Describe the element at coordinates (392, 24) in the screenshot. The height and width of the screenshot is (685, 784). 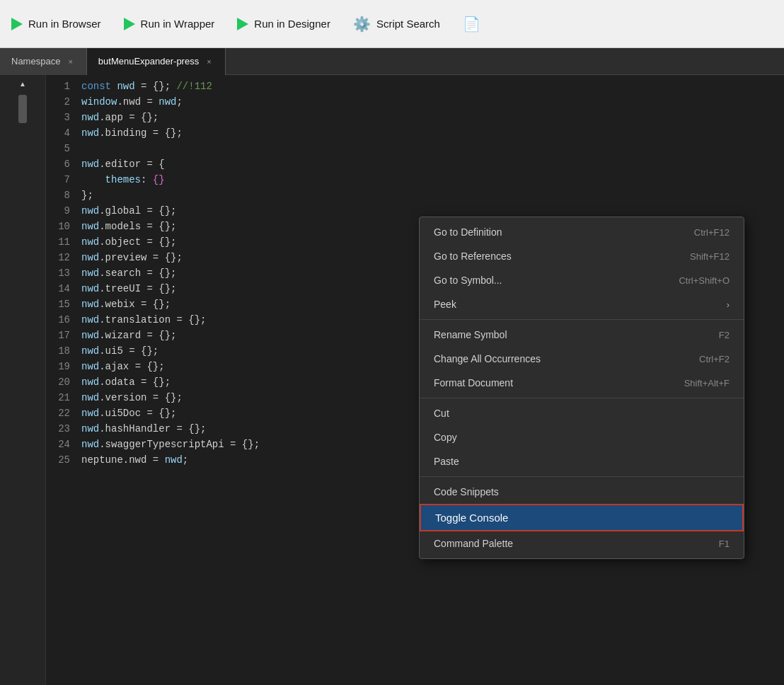
I see `toolbar: Run in Browser Run in Wrapper Run in Des…` at that location.